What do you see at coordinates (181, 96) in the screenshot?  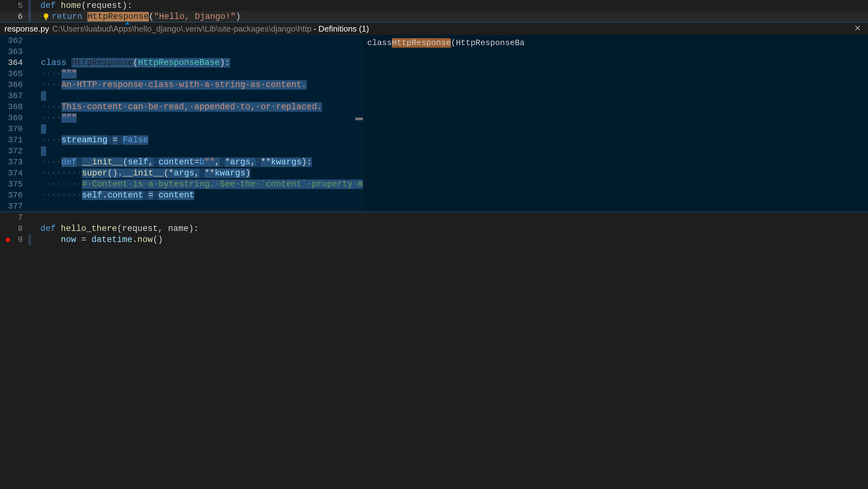 I see `peek-code-line: 367` at bounding box center [181, 96].